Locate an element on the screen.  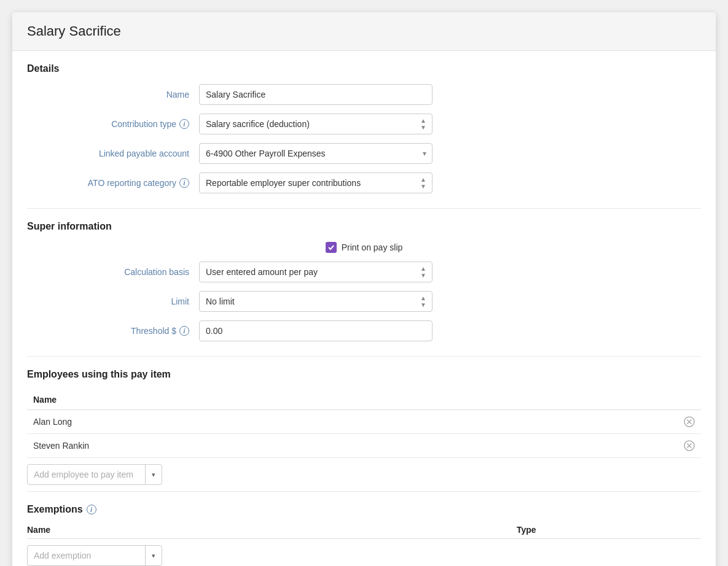
exemptions-section: Exemptions i Name Type Add exemption ▾ is located at coordinates (364, 529).